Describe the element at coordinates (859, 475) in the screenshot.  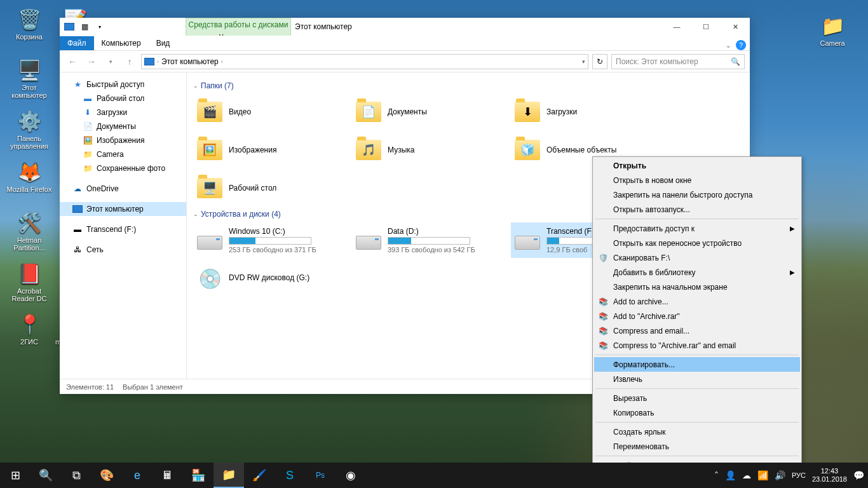
I see `action-center-icon: 💬` at that location.